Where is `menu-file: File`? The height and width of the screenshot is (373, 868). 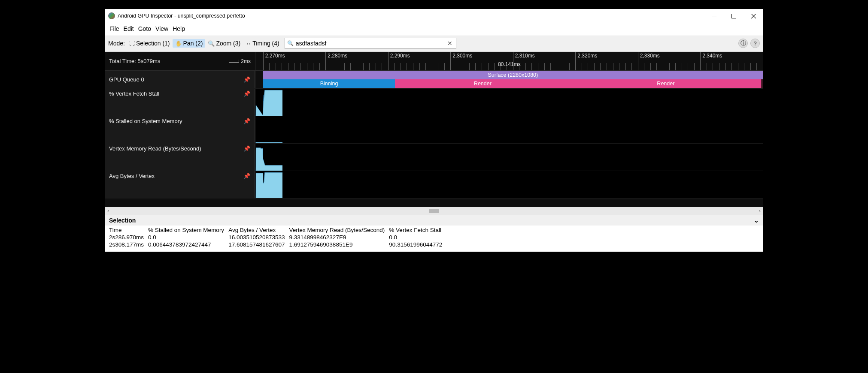
menu-file: File is located at coordinates (114, 29).